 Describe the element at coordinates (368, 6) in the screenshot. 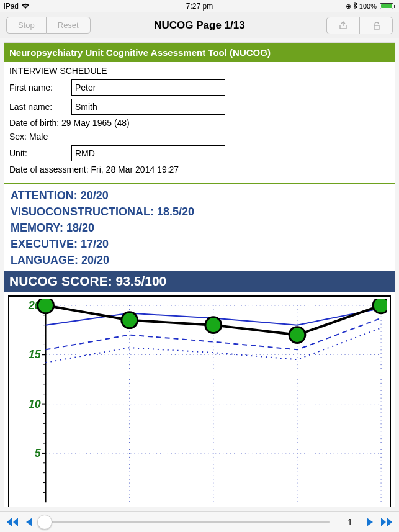

I see `battery-percent: 100%` at that location.